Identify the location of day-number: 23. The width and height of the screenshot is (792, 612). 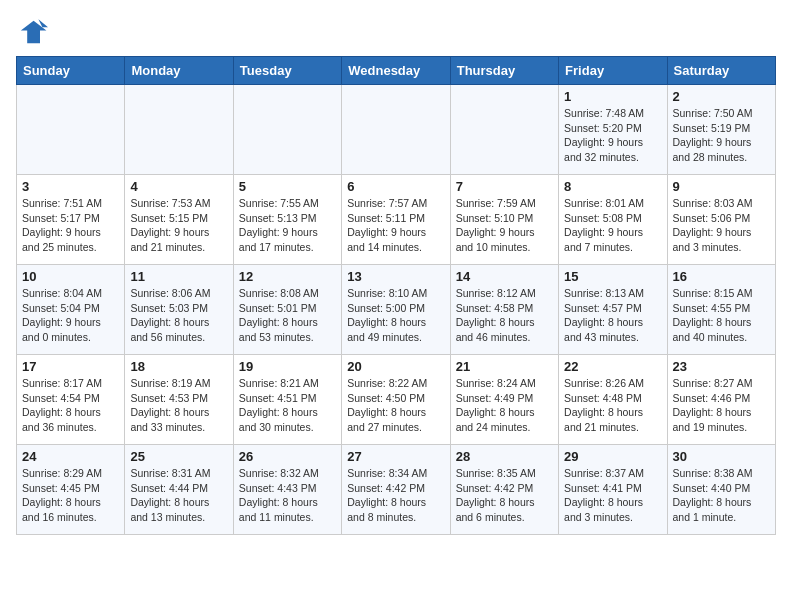
(722, 366).